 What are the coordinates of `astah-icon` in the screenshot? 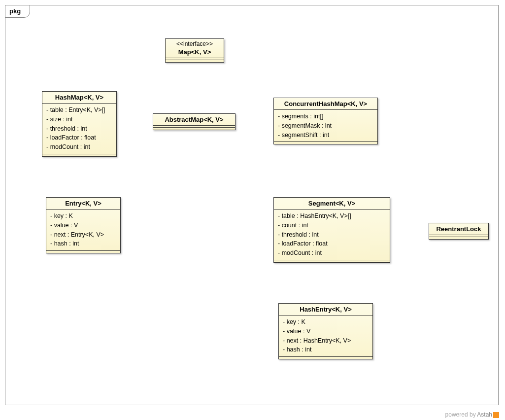 It's located at (496, 415).